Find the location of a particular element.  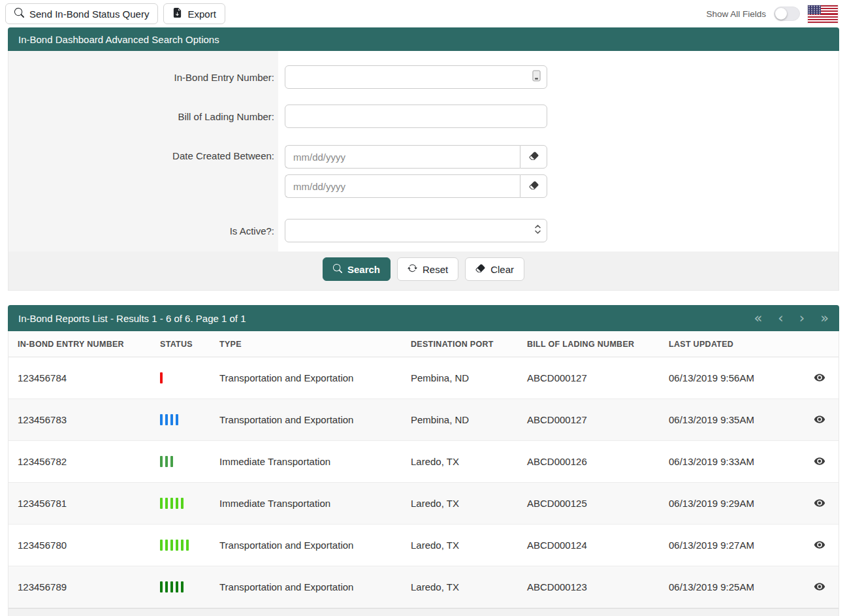

bol-label: Bill of Lading Number: is located at coordinates (146, 116).